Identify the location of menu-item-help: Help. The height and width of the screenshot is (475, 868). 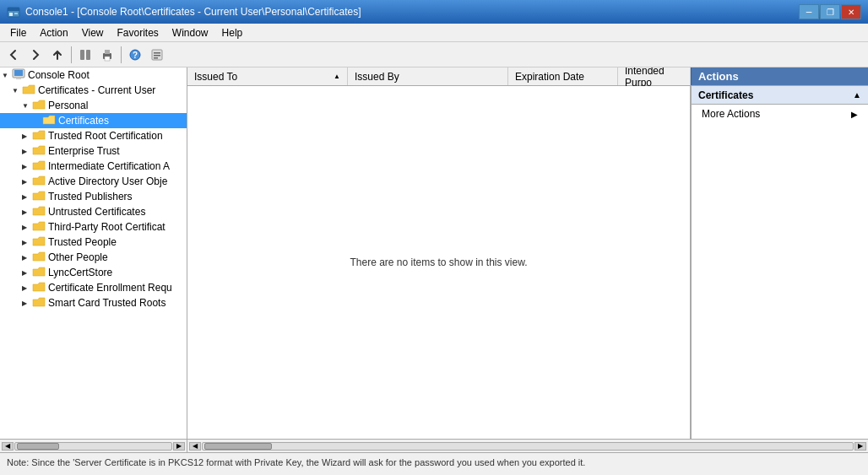
(233, 33).